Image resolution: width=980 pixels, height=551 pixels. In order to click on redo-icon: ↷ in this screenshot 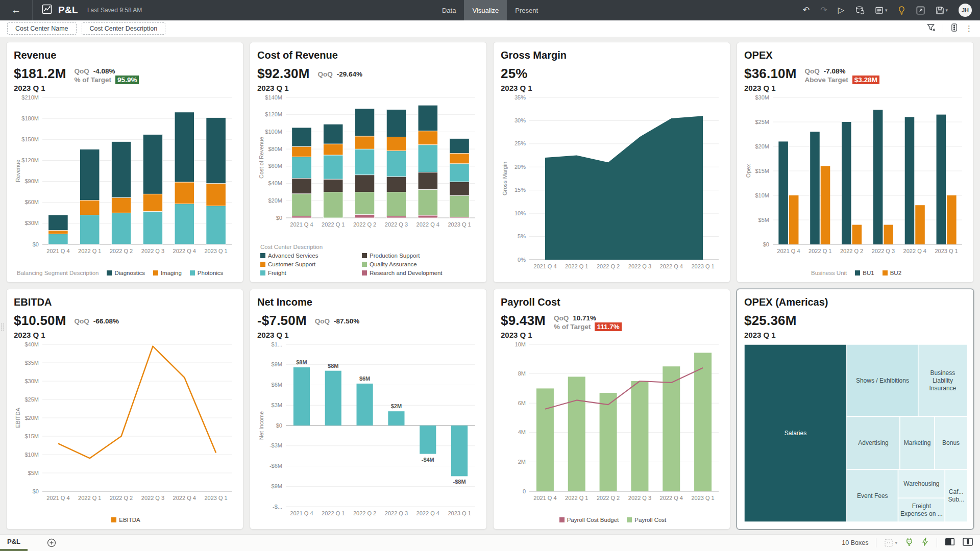, I will do `click(824, 10)`.